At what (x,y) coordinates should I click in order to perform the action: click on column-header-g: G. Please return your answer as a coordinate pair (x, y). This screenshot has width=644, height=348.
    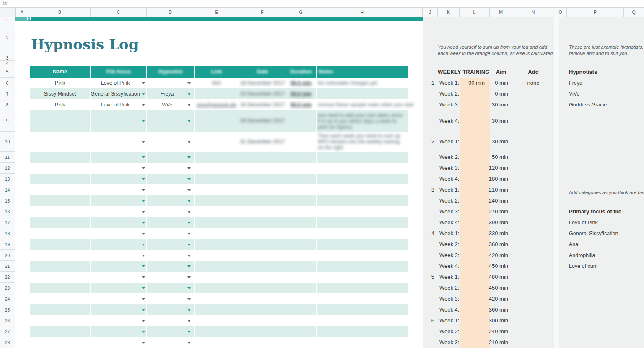
    Looking at the image, I should click on (301, 13).